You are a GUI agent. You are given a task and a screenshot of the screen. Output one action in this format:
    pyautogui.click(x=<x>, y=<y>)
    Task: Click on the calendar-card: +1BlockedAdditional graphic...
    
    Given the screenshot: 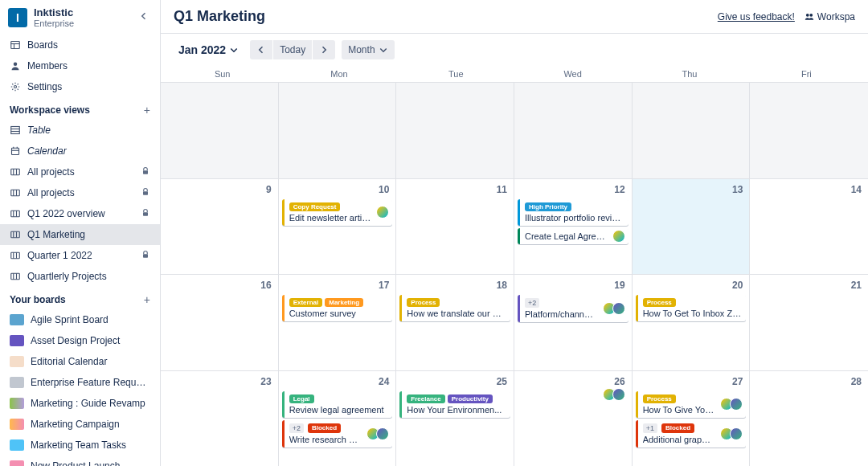 What is the action you would take?
    pyautogui.click(x=691, y=434)
    